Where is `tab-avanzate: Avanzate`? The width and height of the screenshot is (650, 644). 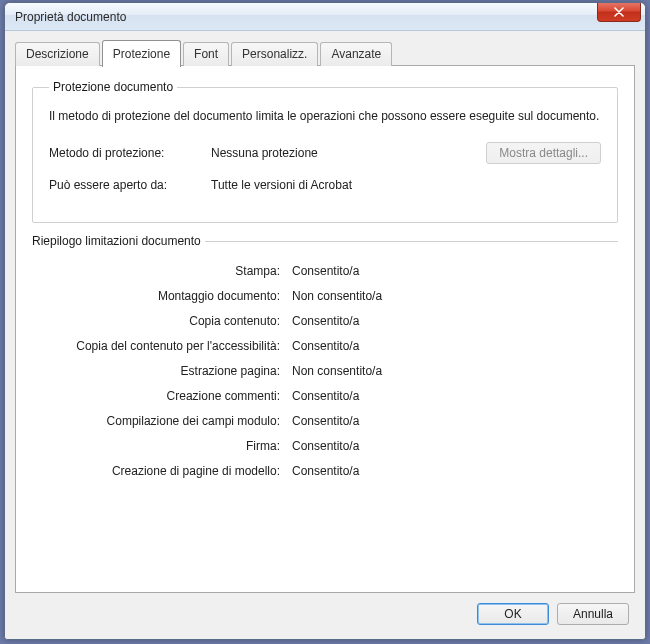
tab-avanzate: Avanzate is located at coordinates (356, 54).